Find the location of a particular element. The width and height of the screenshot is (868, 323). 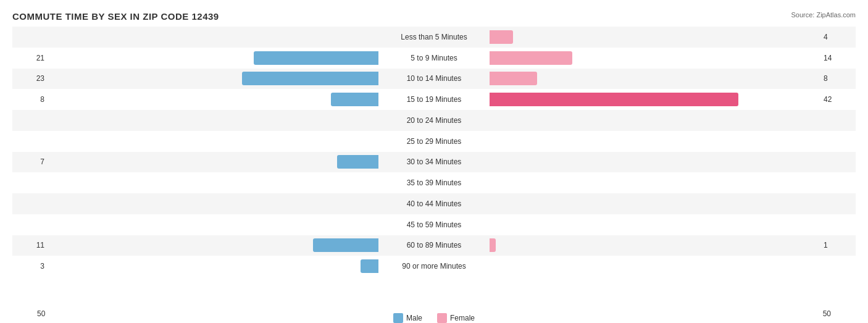

row-label: 20 to 24 Minutes is located at coordinates (435, 120).